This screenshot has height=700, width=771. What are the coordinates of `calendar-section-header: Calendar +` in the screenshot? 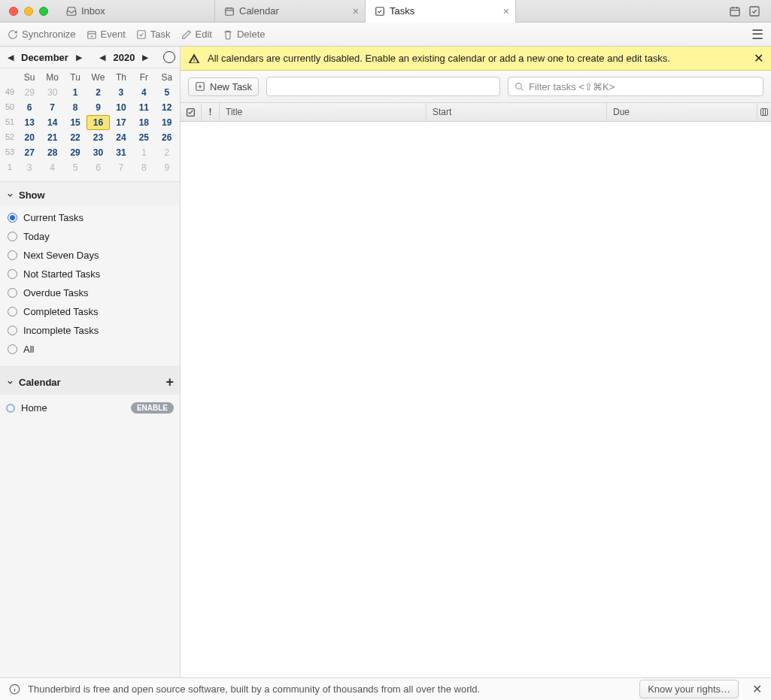 It's located at (90, 380).